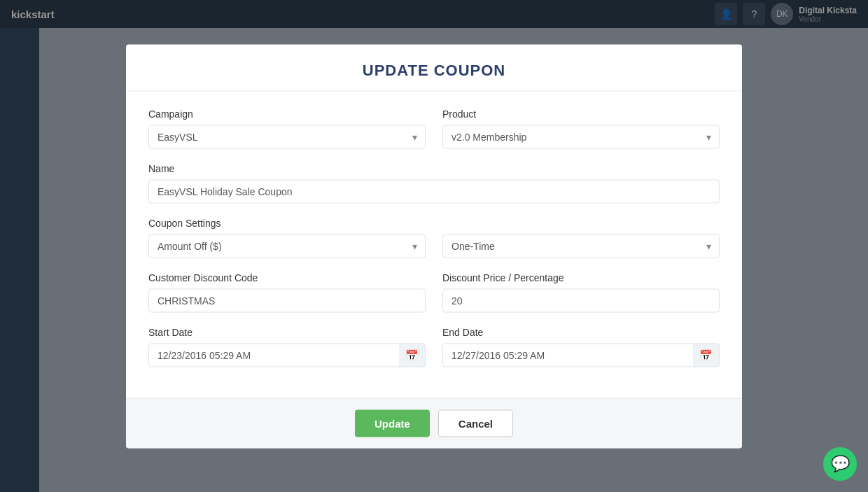  What do you see at coordinates (287, 246) in the screenshot?
I see `coupon-type-select: Amount Off ($)Percentage Off (%)Fixed Pr…` at bounding box center [287, 246].